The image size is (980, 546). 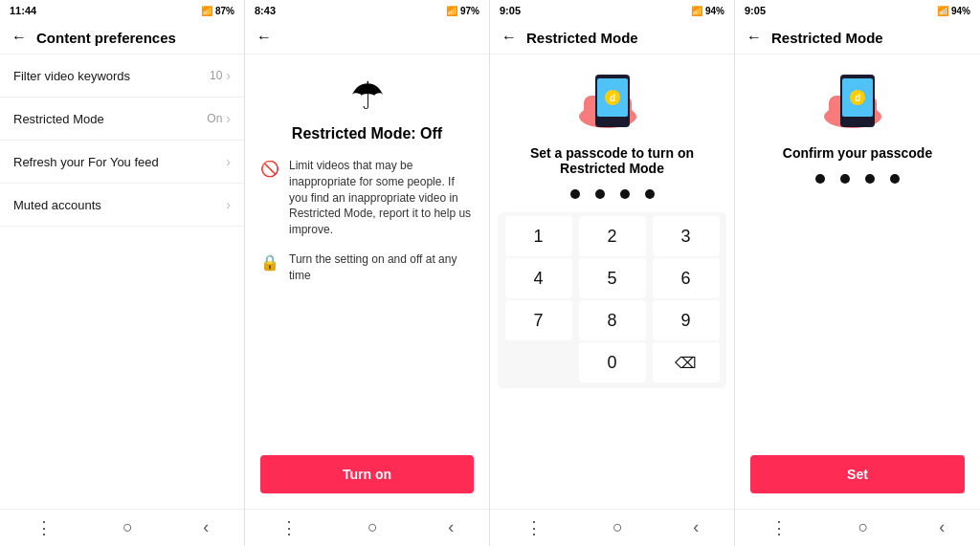 What do you see at coordinates (539, 362) in the screenshot?
I see `numpad-btn-empty` at bounding box center [539, 362].